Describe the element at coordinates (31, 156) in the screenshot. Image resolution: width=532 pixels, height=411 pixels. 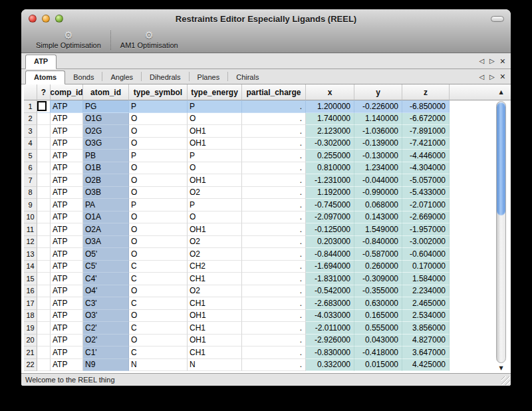
I see `cell-row-number: 5` at that location.